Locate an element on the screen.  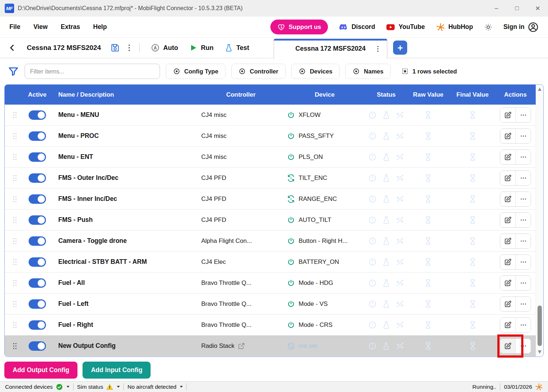
run-button: Run is located at coordinates (201, 48).